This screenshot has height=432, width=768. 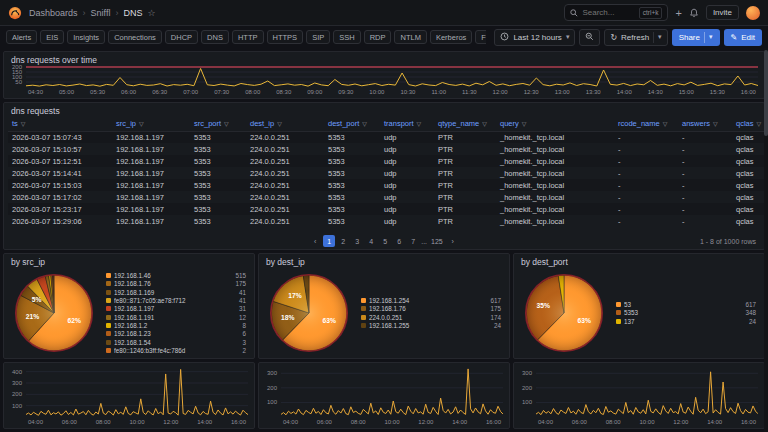 What do you see at coordinates (451, 37) in the screenshot?
I see `dashboard-tag: Kerberos` at bounding box center [451, 37].